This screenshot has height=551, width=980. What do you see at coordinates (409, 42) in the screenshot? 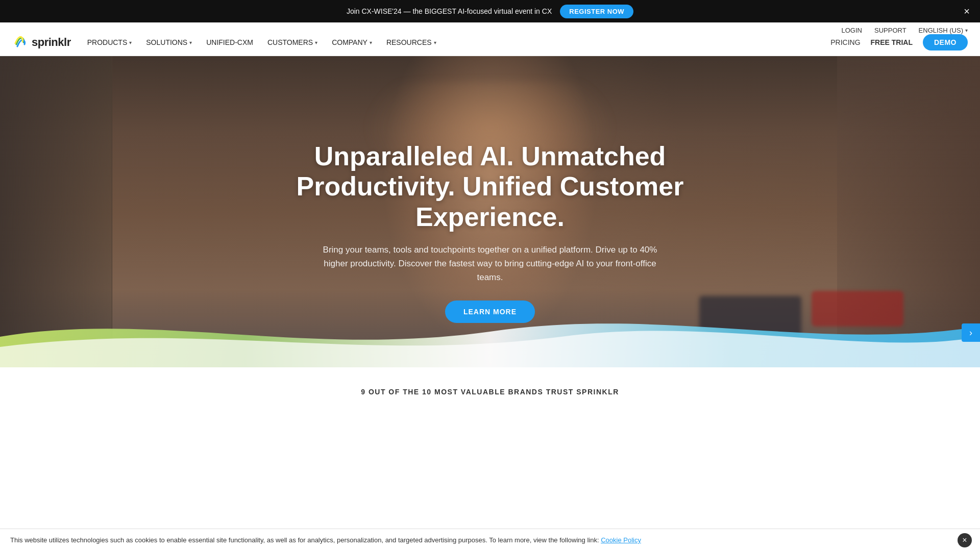
I see `nav-resources-label: RESOURCES` at bounding box center [409, 42].